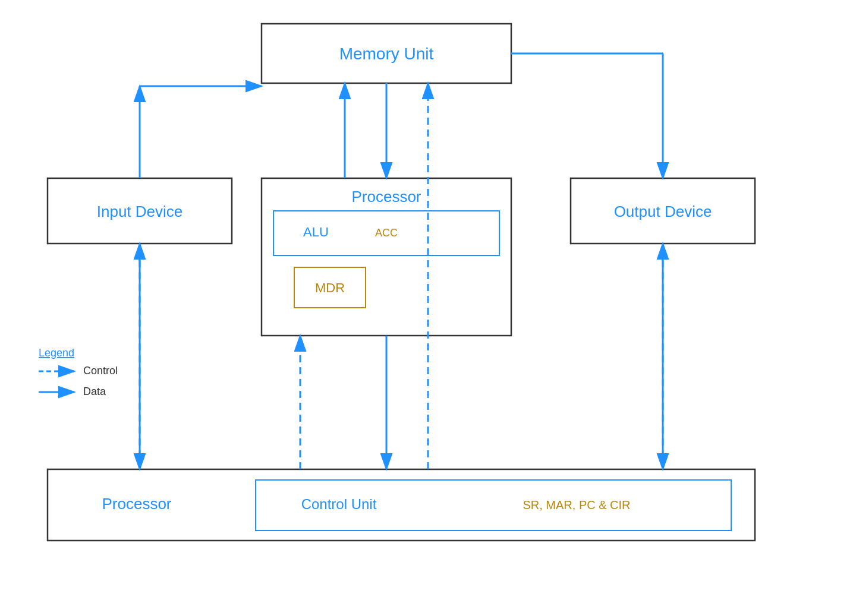  Describe the element at coordinates (339, 504) in the screenshot. I see `control-unit-label: Control Unit` at that location.